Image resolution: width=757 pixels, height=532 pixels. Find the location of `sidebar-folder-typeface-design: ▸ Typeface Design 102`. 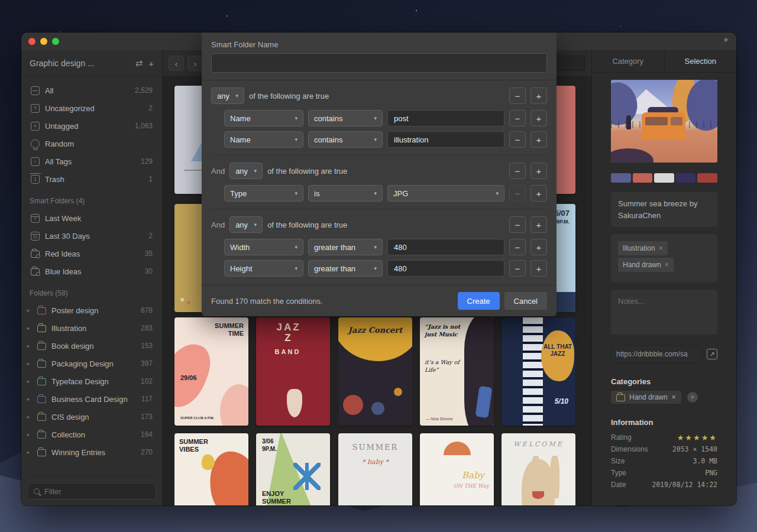

sidebar-folder-typeface-design: ▸ Typeface Design 102 is located at coordinates (92, 381).